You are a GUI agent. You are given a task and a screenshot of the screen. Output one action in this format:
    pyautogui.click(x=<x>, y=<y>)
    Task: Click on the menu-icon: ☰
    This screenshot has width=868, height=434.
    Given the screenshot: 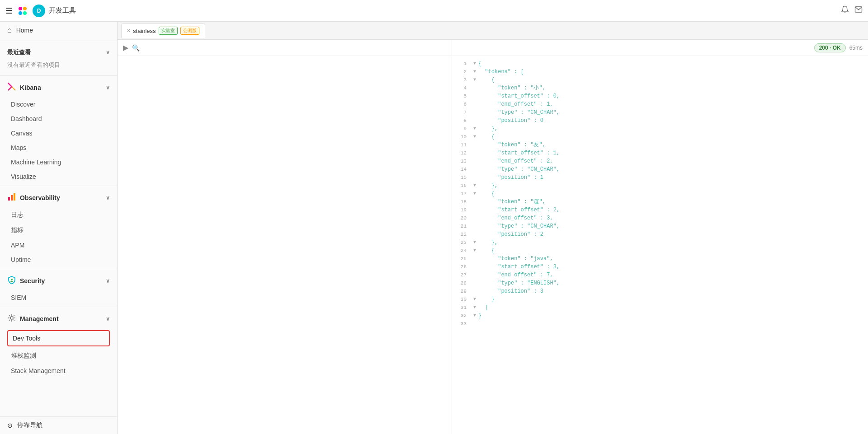 What is the action you would take?
    pyautogui.click(x=9, y=11)
    